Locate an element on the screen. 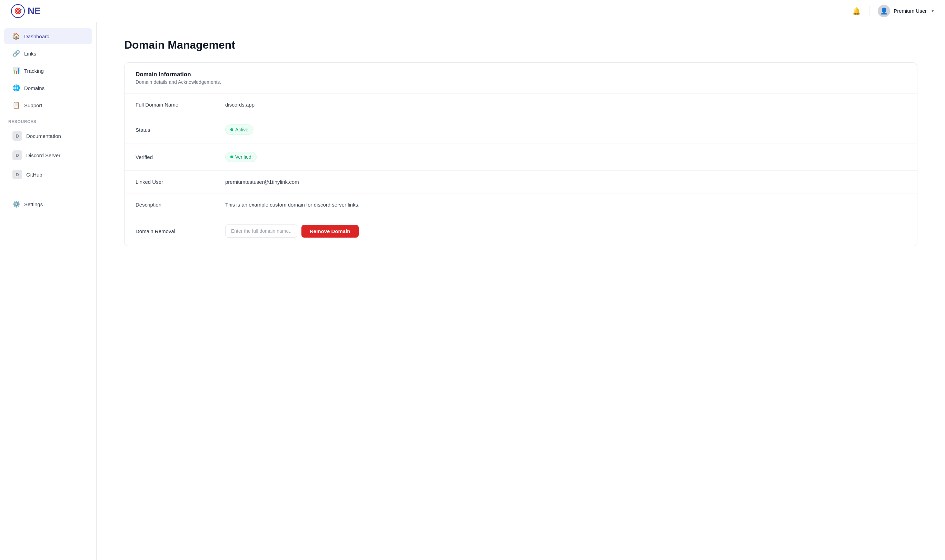  sidebar-item-settings: ⚙️ Settings is located at coordinates (48, 204).